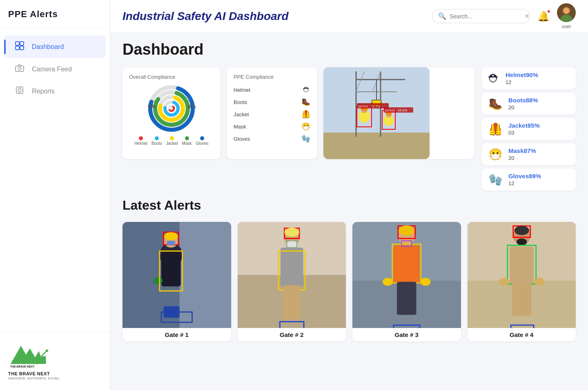  What do you see at coordinates (177, 275) in the screenshot?
I see `alert-gate1-img` at bounding box center [177, 275].